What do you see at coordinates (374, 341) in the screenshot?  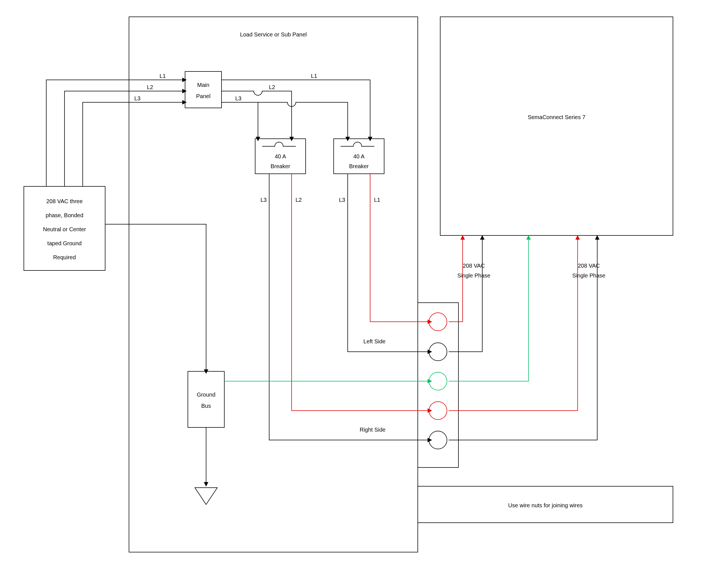 I see `left-side-label: Left Side` at bounding box center [374, 341].